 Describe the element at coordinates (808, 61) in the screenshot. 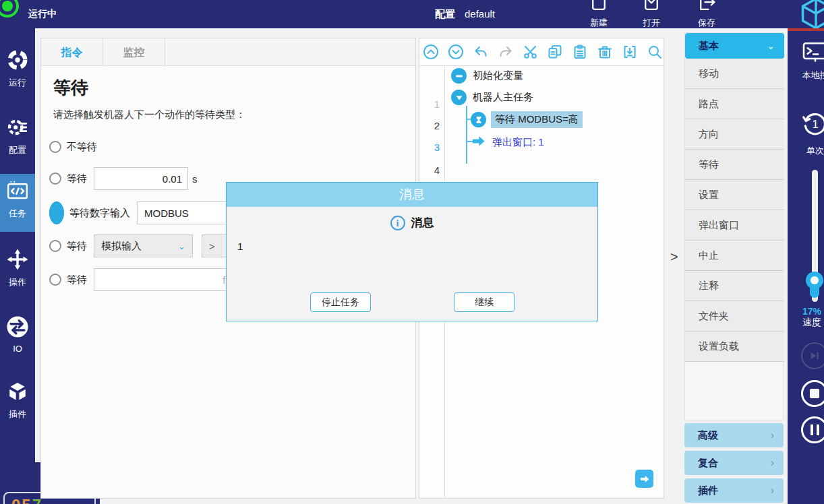

I see `local-control-button: 本地控` at that location.